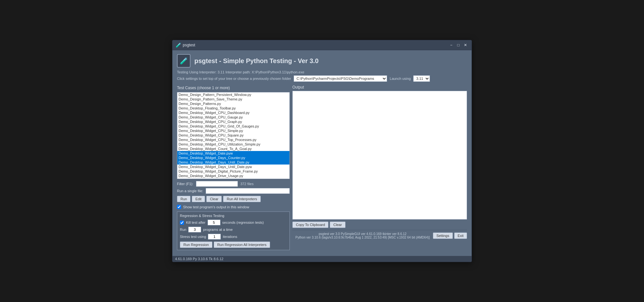  What do you see at coordinates (233, 176) in the screenshot?
I see `list-item: Demo_Desktop_Widget_Drive_Usage.py` at bounding box center [233, 176].